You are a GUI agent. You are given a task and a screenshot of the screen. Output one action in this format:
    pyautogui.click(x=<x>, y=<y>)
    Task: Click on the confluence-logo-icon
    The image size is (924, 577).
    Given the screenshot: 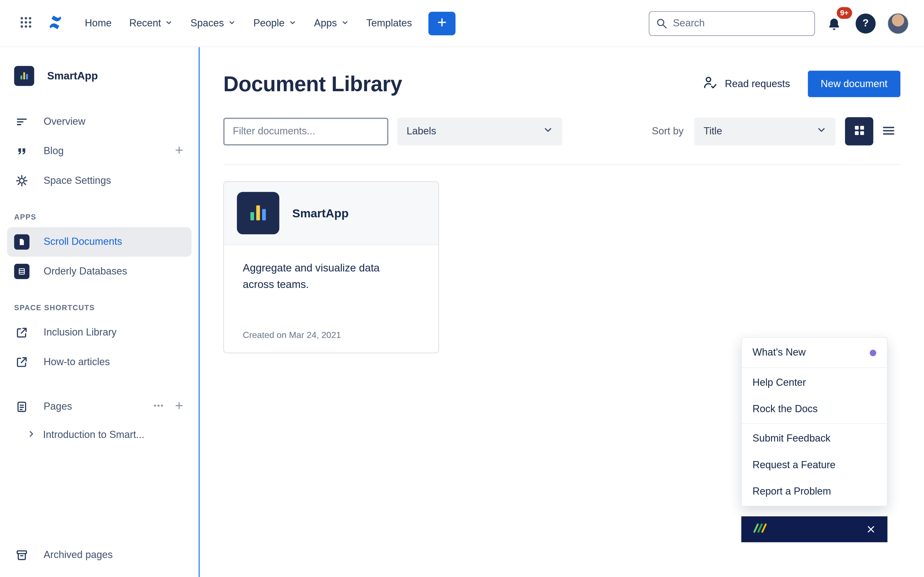 What is the action you would take?
    pyautogui.click(x=55, y=23)
    